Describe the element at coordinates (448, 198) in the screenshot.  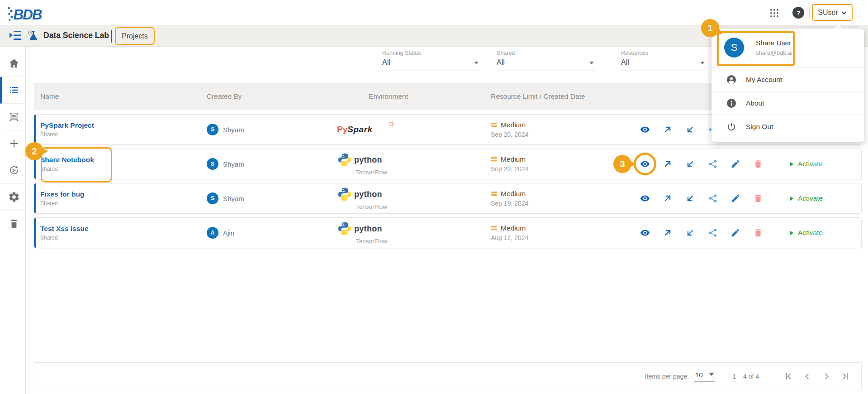
I see `table-row: Fixes for bug Shared S Shyam python Tens…` at that location.